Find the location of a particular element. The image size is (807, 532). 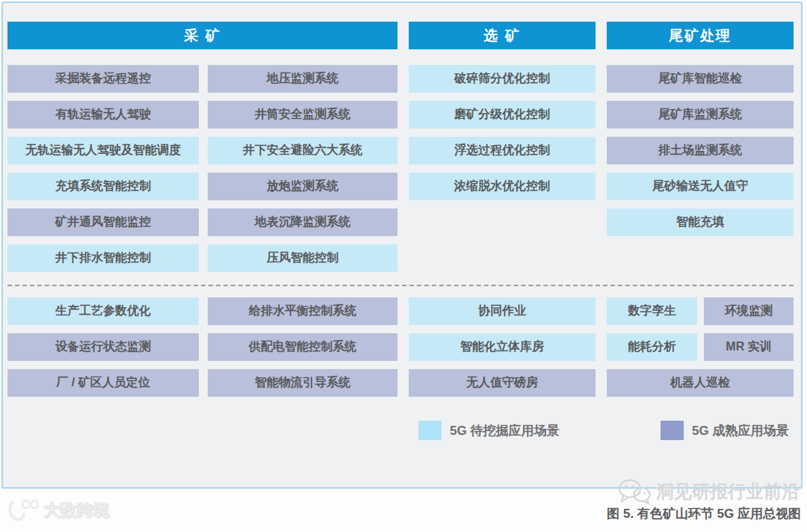

app-item: 能耗分析 is located at coordinates (652, 347).